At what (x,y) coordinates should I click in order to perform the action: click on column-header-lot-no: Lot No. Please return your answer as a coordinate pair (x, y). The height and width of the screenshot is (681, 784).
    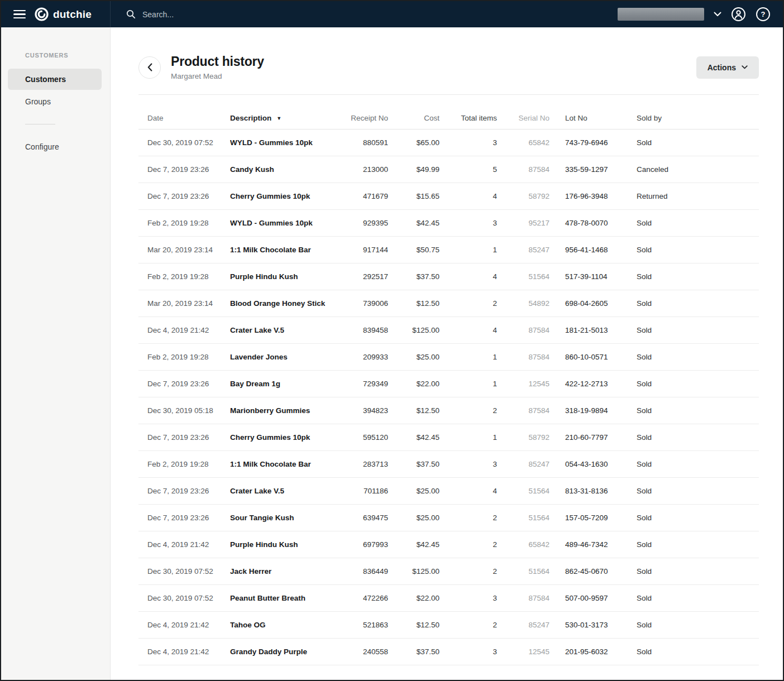
    Looking at the image, I should click on (585, 118).